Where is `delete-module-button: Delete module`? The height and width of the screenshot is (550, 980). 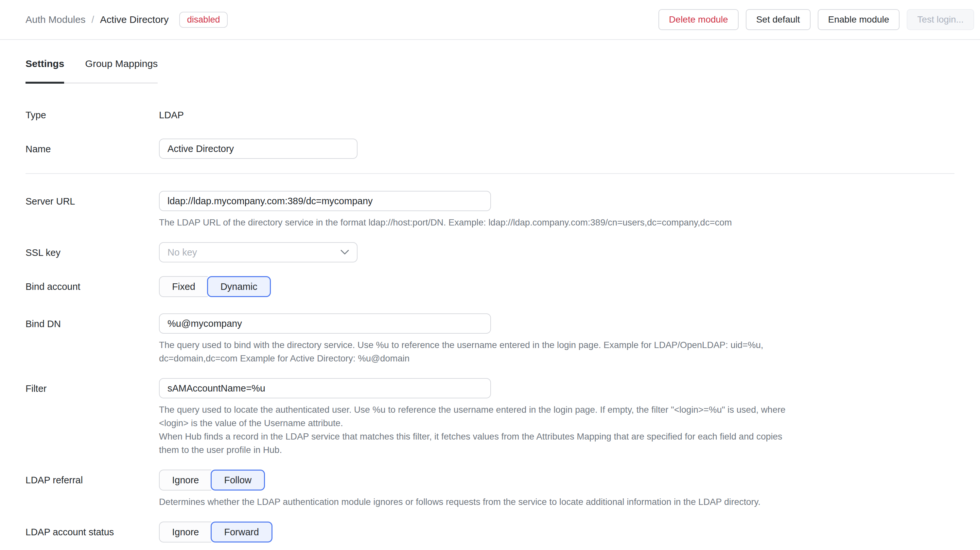
delete-module-button: Delete module is located at coordinates (698, 20).